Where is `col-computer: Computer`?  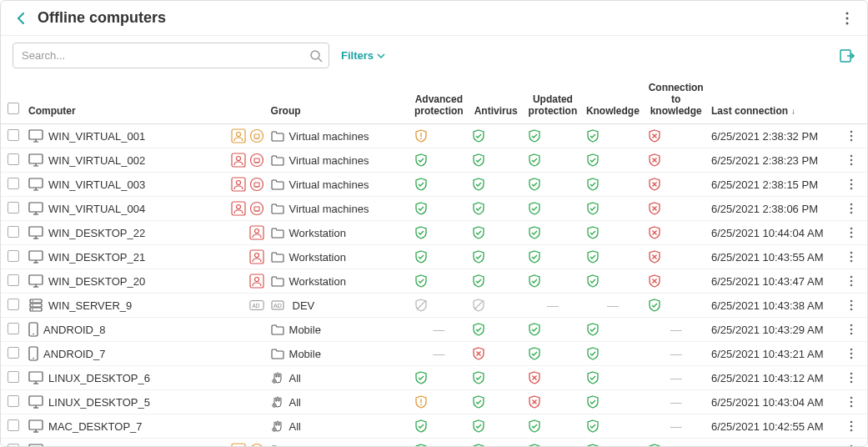
col-computer: Computer is located at coordinates (147, 100).